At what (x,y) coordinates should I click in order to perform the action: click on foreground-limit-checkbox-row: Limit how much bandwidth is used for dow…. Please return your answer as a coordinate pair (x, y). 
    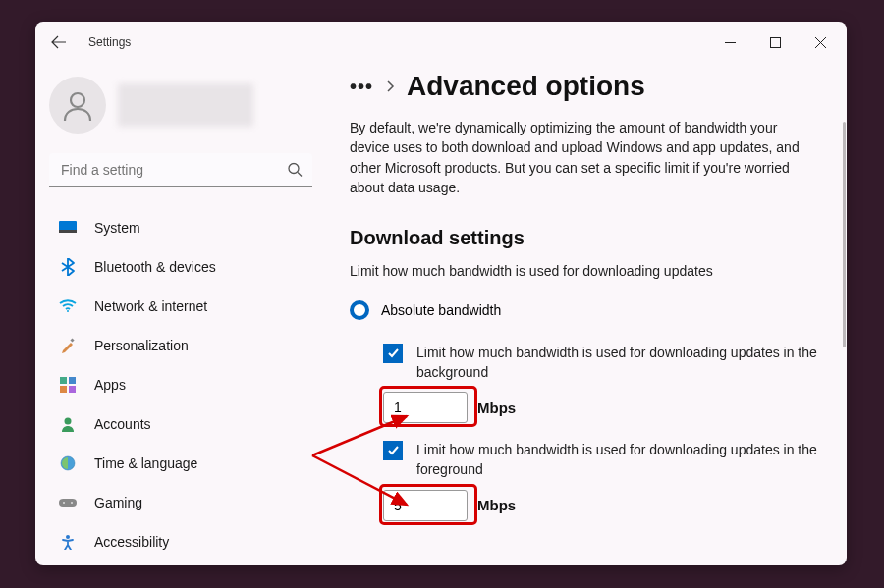
    Looking at the image, I should click on (610, 459).